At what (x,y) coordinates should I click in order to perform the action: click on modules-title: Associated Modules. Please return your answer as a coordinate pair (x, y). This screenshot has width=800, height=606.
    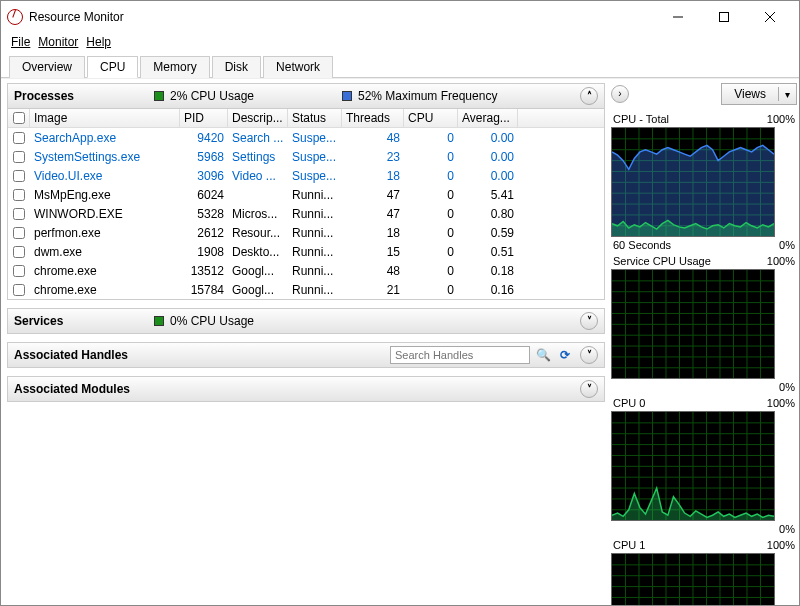
    Looking at the image, I should click on (72, 389).